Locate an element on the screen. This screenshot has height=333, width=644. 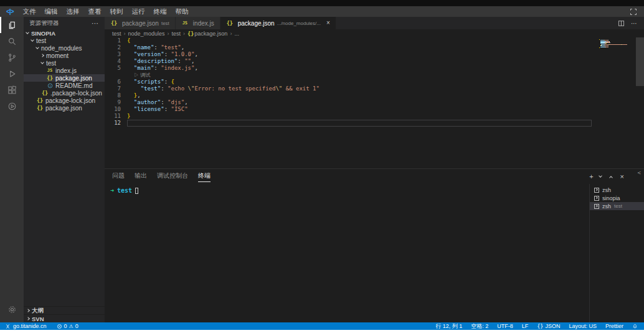
activity-item-explorer is located at coordinates (12, 25).